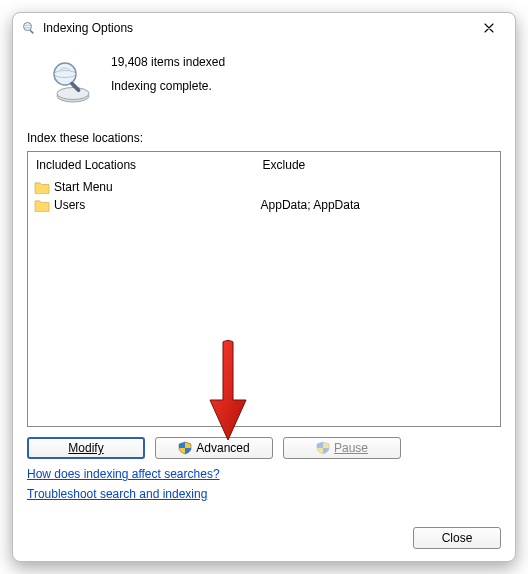 This screenshot has width=528, height=574. I want to click on exclude-value: AppData; AppData, so click(378, 205).